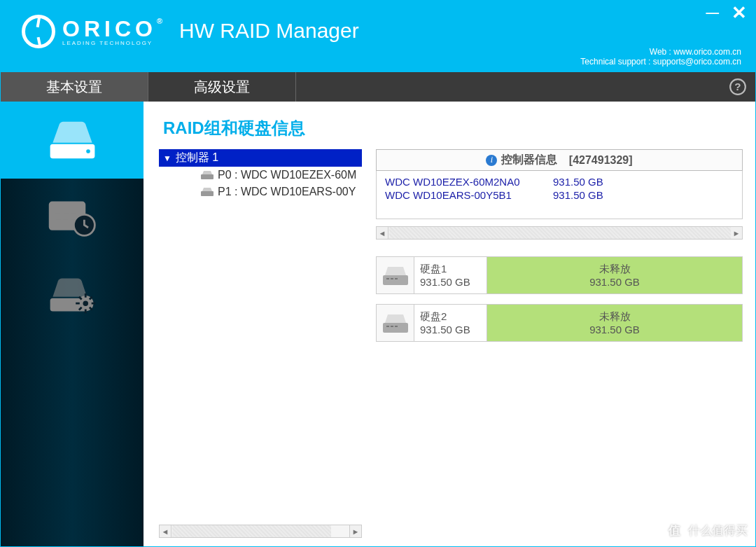 Image resolution: width=756 pixels, height=547 pixels. Describe the element at coordinates (94, 32) in the screenshot. I see `logo: ORICO® LEADING TECHNOLOGY` at that location.